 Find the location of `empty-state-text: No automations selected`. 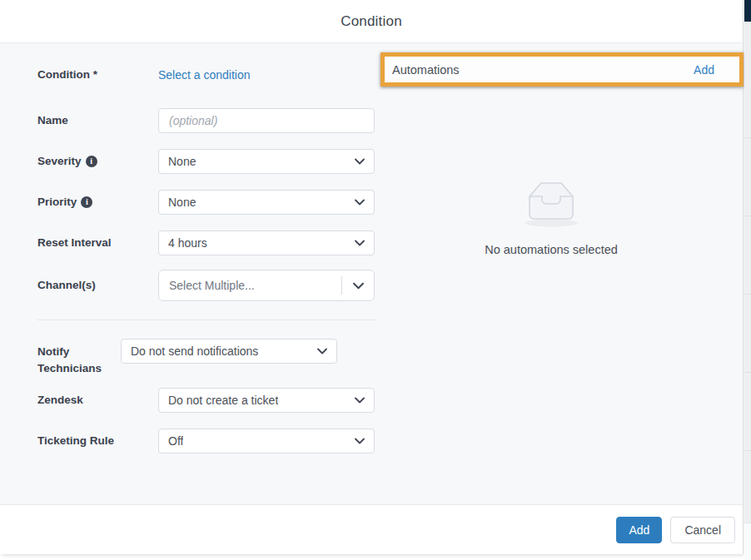

empty-state-text: No automations selected is located at coordinates (551, 250).